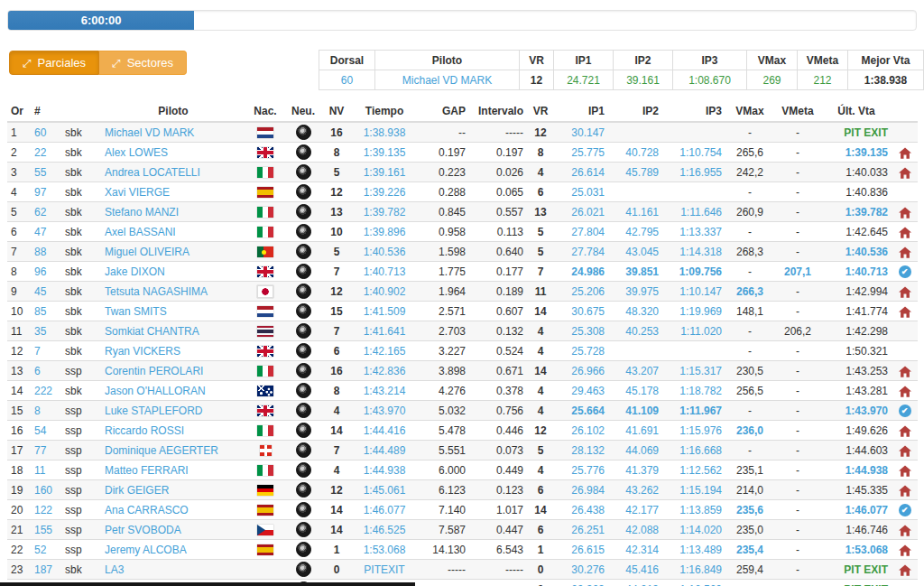  Describe the element at coordinates (173, 490) in the screenshot. I see `cell-rider-name: Dirk GEIGER` at that location.